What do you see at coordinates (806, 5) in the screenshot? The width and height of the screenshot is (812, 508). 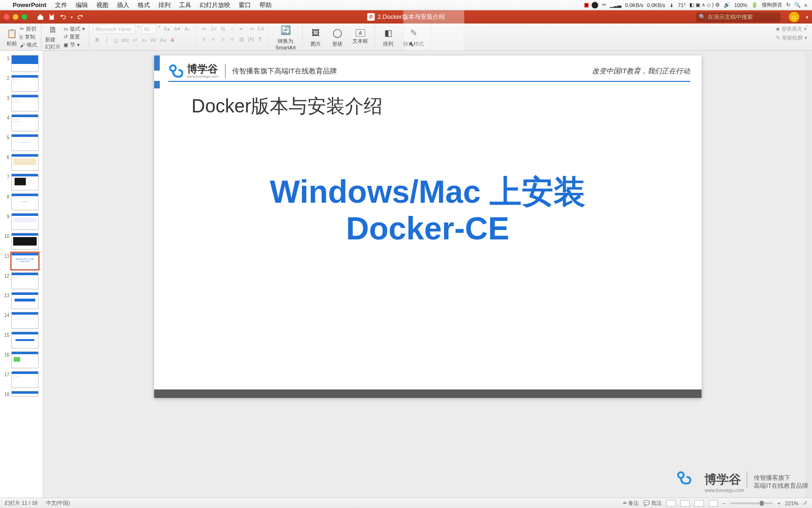 I see `notif-icon: ≡` at bounding box center [806, 5].